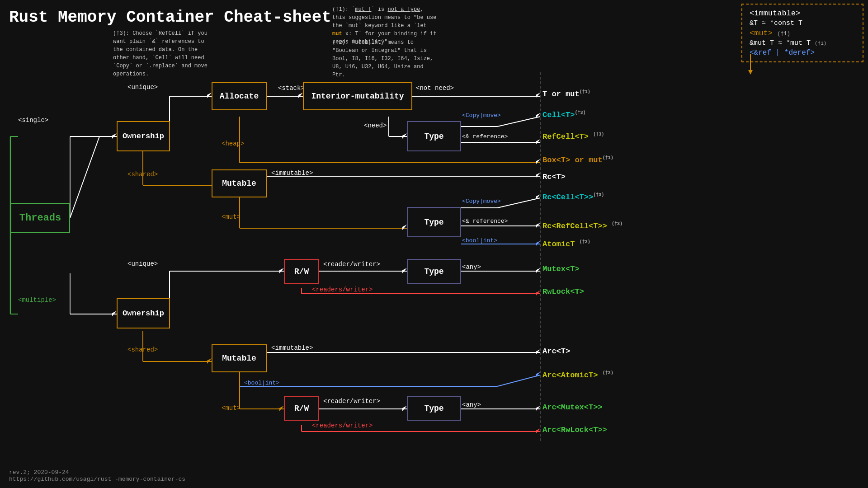 The height and width of the screenshot is (488, 868). I want to click on footer: rev.2; 2020-09-24 https://github.com/usa…, so click(97, 476).